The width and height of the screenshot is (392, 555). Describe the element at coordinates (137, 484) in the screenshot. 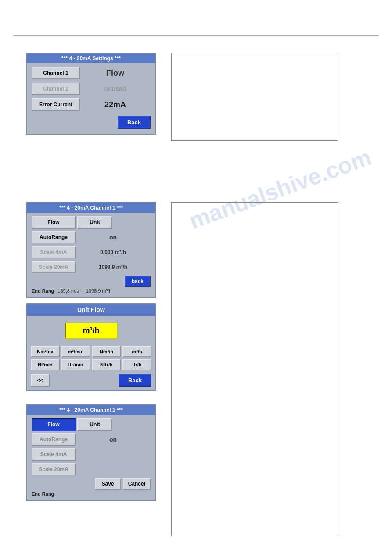

I see `s3-cancel-button: Cancel` at that location.